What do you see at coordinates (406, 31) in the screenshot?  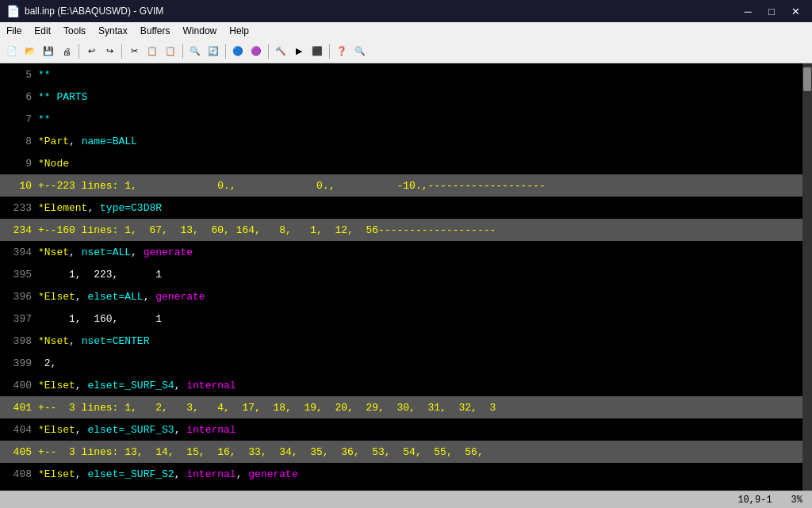 I see `menubar: File Edit Tools Syntax Buffers Window He…` at bounding box center [406, 31].